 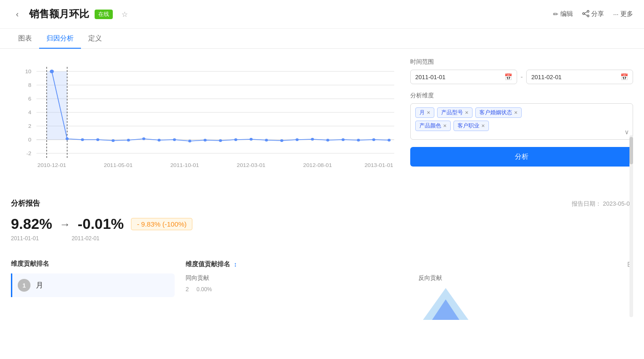 I want to click on more-button: ··· 更多, so click(x=623, y=14).